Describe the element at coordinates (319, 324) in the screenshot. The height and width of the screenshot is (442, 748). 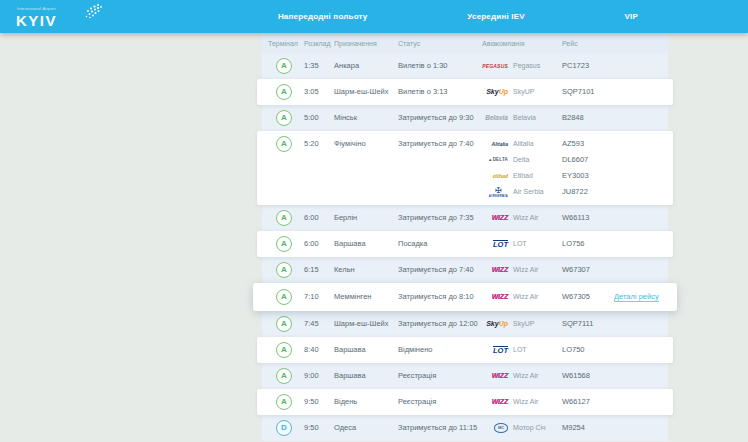
I see `scheduled-time: 7:45` at that location.